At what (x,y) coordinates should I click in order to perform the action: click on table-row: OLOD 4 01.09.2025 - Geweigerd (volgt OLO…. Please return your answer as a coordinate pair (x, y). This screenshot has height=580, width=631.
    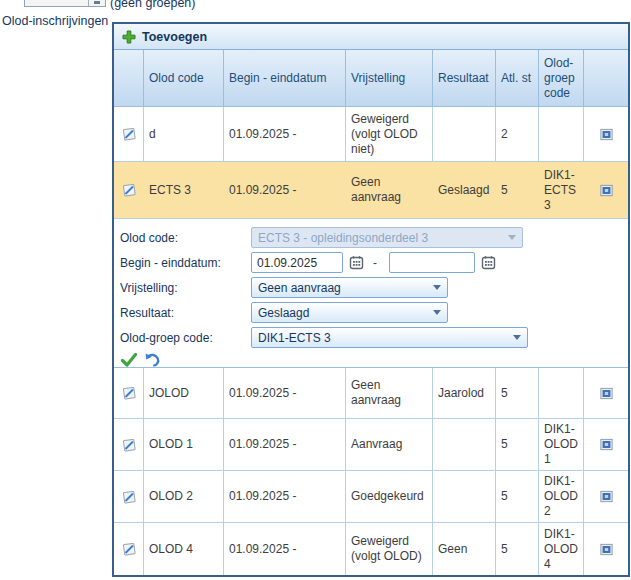
    Looking at the image, I should click on (371, 549).